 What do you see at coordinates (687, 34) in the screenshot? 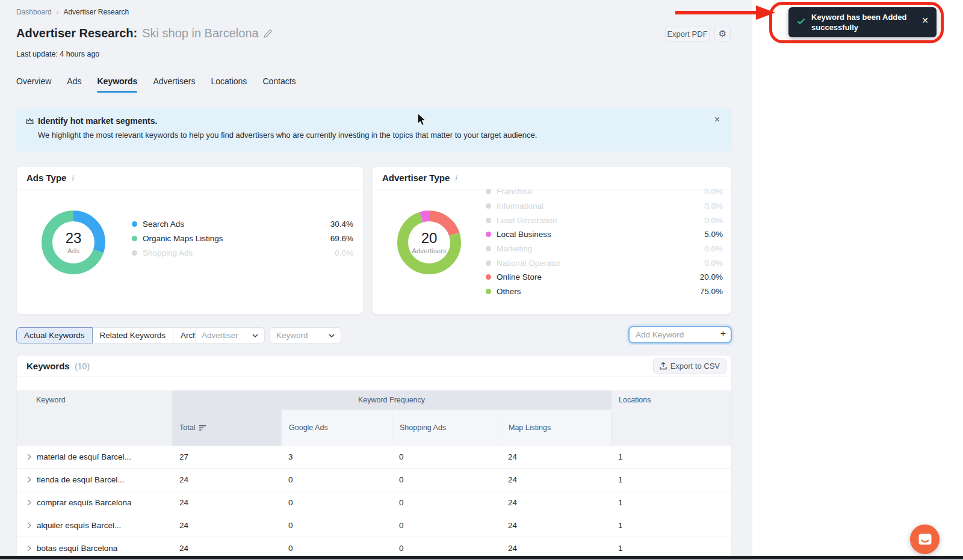
I see `export-pdf-button: Export PDF` at bounding box center [687, 34].